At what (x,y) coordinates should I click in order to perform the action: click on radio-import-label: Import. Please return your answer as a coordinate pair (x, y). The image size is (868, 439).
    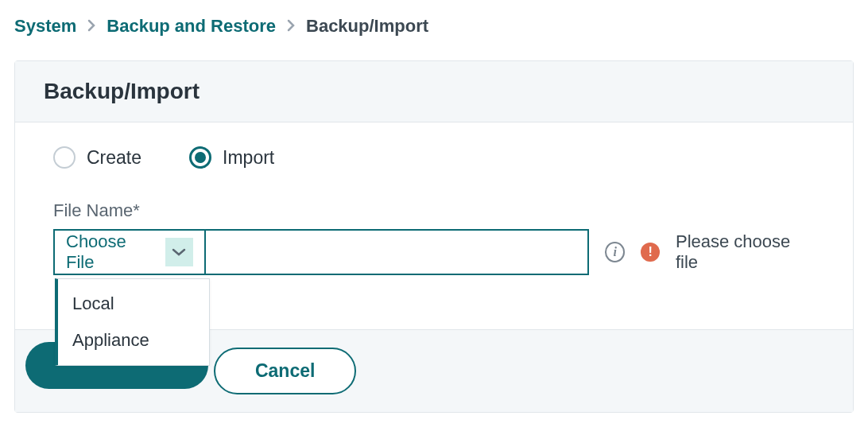
    Looking at the image, I should click on (248, 157).